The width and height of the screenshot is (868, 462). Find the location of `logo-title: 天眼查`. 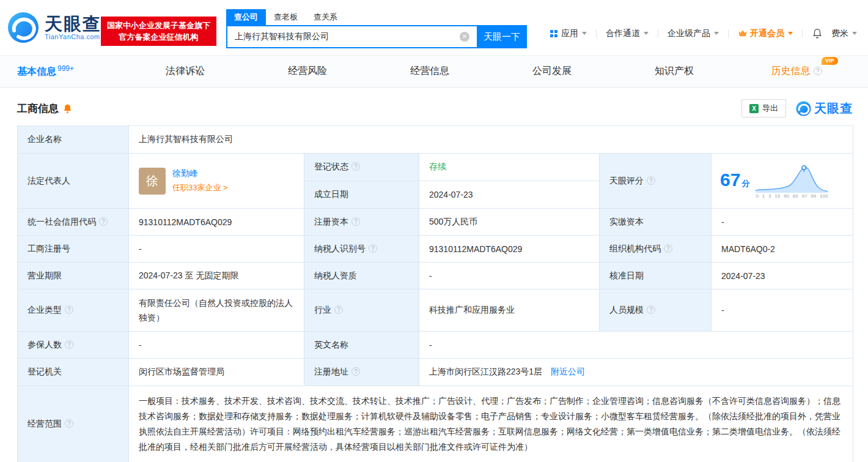

logo-title: 天眼查 is located at coordinates (73, 24).